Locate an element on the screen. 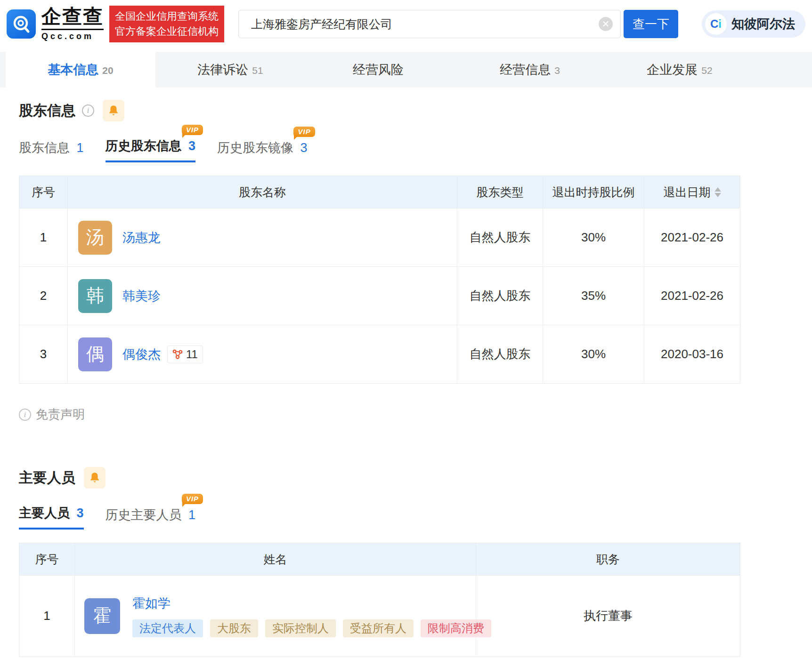 The height and width of the screenshot is (658, 812). col-header-exit-date: 退出日期 is located at coordinates (692, 192).